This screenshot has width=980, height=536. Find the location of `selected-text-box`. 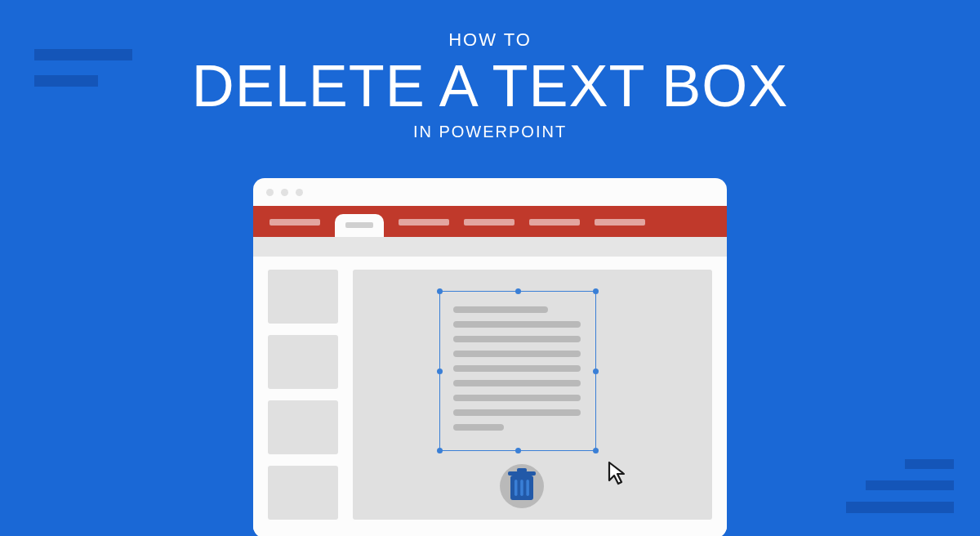

selected-text-box is located at coordinates (518, 371).